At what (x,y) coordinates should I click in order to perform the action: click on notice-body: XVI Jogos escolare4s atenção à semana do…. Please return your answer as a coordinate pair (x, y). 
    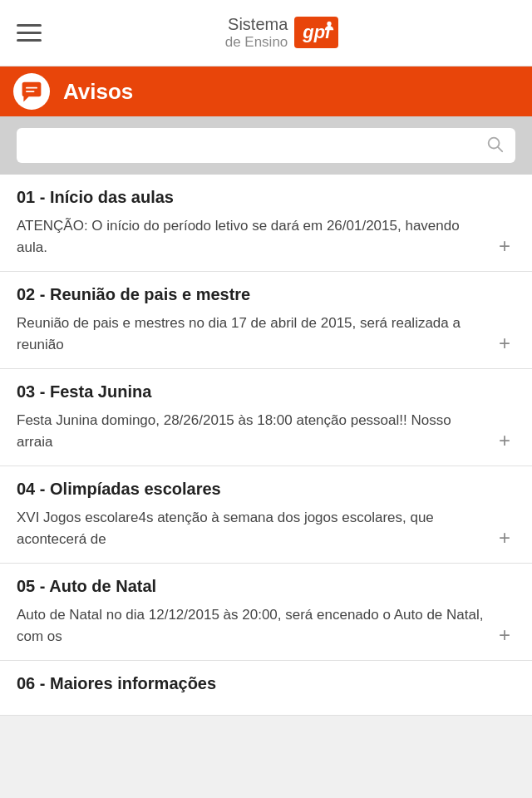
    Looking at the image, I should click on (255, 529).